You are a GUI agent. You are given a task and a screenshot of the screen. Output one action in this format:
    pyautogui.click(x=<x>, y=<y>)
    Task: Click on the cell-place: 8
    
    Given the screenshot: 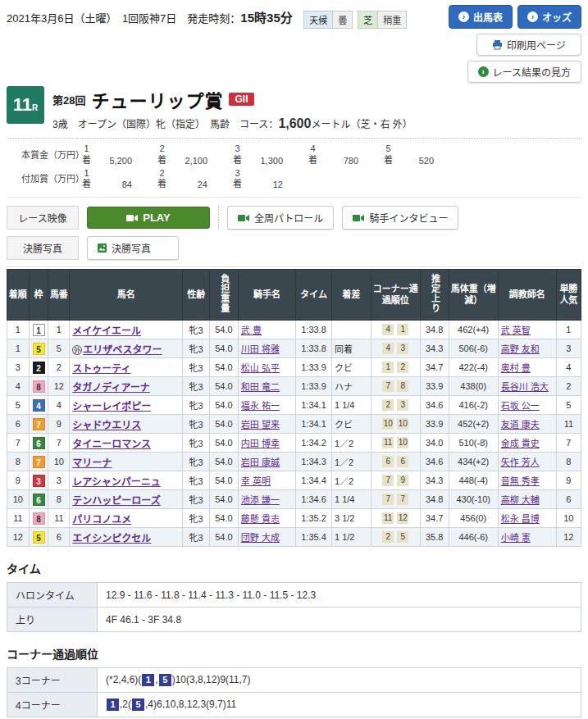 What is the action you would take?
    pyautogui.click(x=18, y=462)
    